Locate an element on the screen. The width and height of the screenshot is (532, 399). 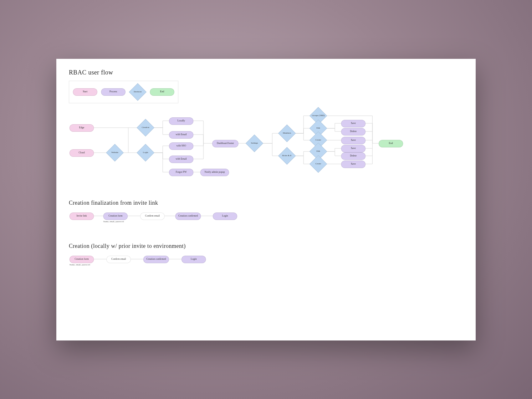
node-members: Members is located at coordinates (287, 133).